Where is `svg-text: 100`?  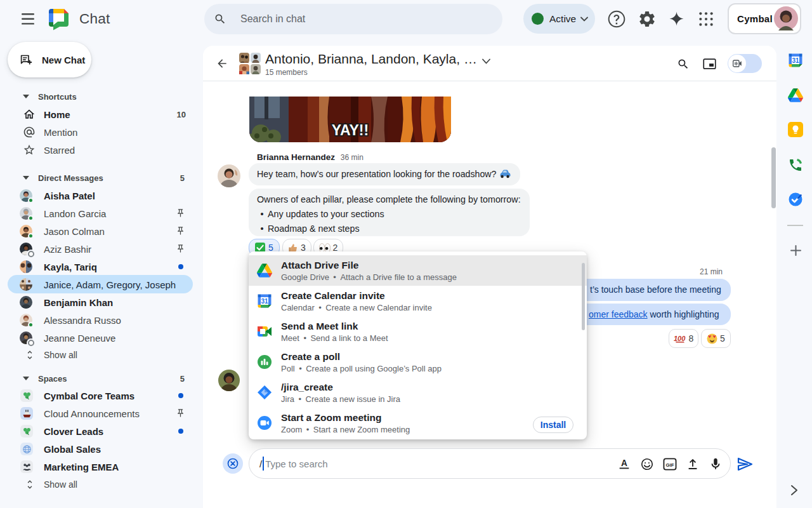
svg-text: 100 is located at coordinates (680, 338).